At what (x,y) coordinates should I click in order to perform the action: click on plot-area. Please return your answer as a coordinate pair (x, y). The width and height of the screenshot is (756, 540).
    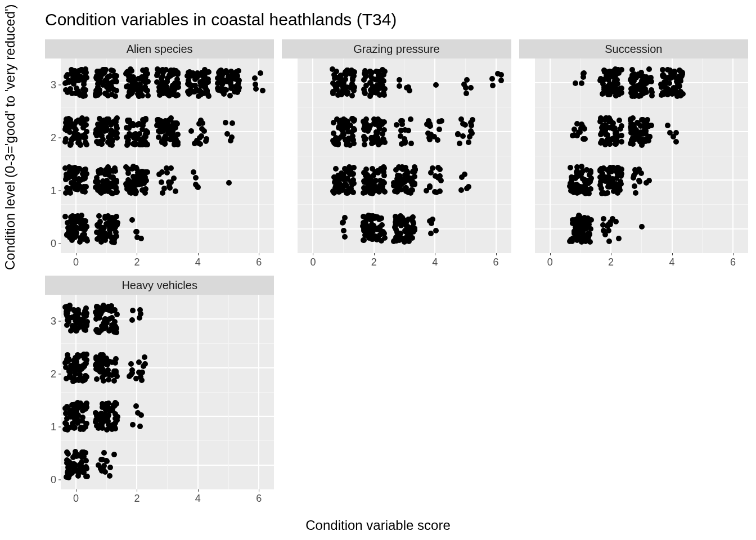
    Looking at the image, I should click on (641, 156).